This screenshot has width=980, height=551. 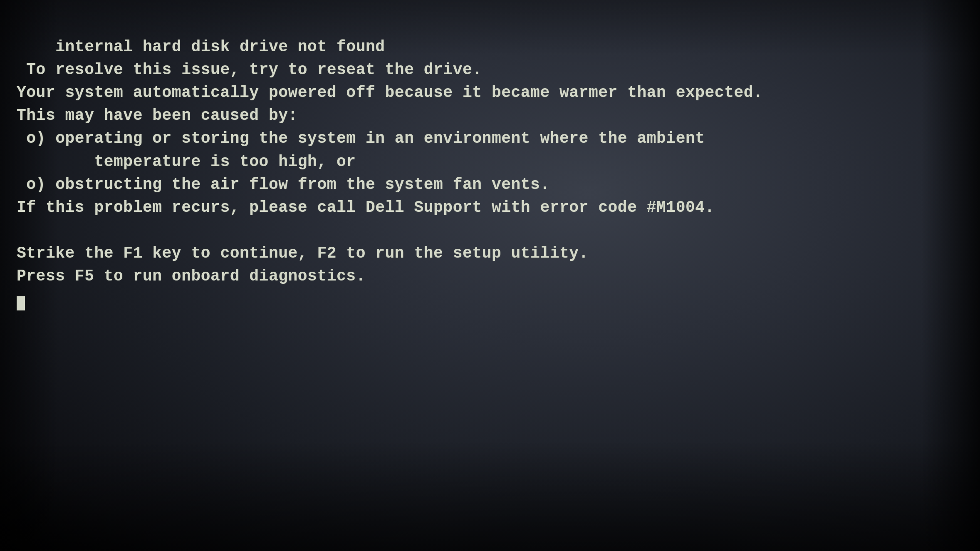 What do you see at coordinates (220, 47) in the screenshot?
I see `line-1: internal hard disk drive not found` at bounding box center [220, 47].